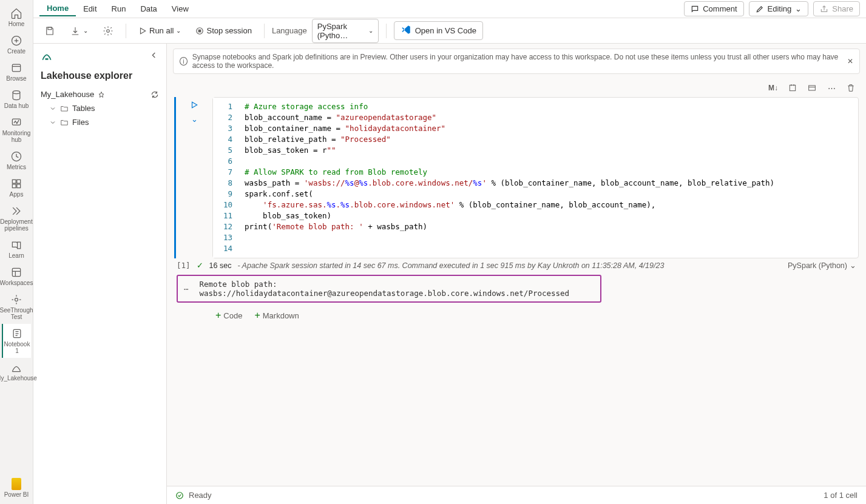  Describe the element at coordinates (200, 266) in the screenshot. I see `check-icon: ✓` at that location.